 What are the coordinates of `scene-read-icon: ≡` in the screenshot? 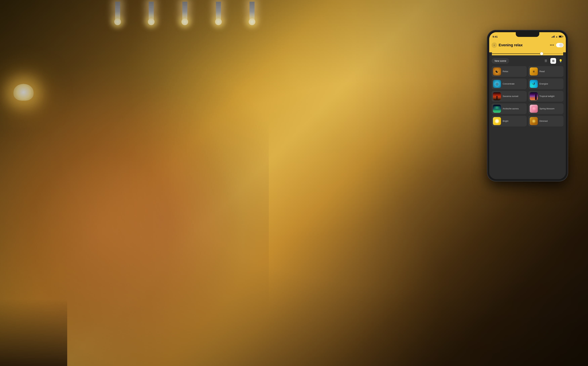 It's located at (534, 72).